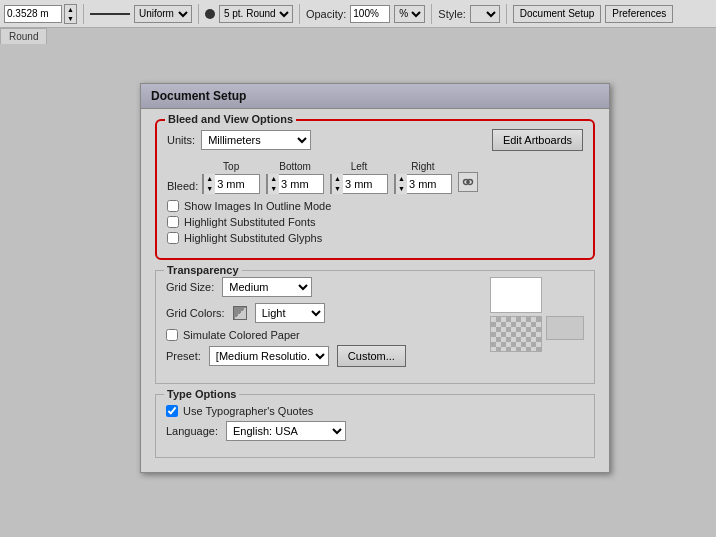  I want to click on typographers-checkbox, so click(172, 411).